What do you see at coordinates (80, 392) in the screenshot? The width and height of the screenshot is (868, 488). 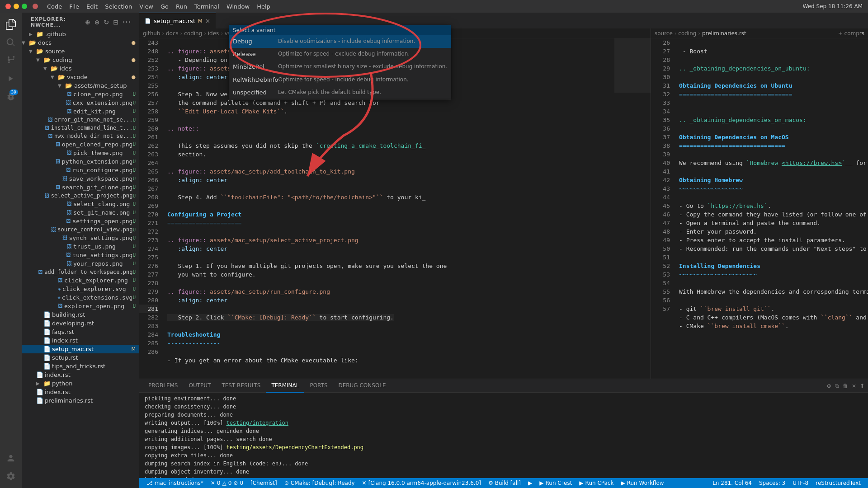 I see `tree-item-index-root-rst: 📄index.rst` at bounding box center [80, 392].